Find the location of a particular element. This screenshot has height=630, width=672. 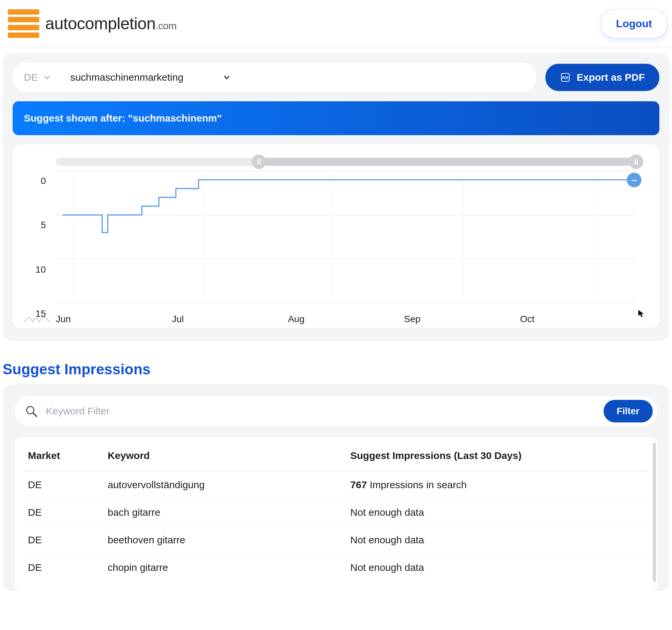

export-label: Export as PDF is located at coordinates (610, 77).